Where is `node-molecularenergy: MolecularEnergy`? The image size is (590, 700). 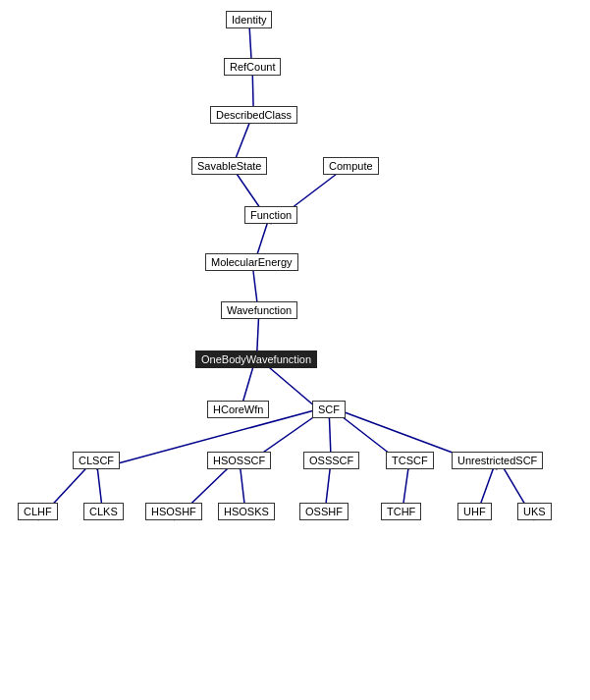 node-molecularenergy: MolecularEnergy is located at coordinates (251, 262).